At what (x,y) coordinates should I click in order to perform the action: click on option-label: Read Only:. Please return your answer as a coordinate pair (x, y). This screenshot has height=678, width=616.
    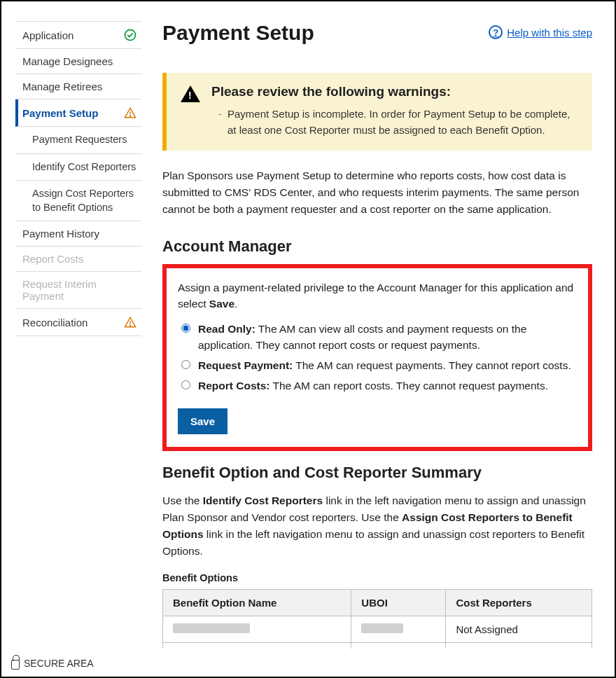
    Looking at the image, I should click on (227, 329).